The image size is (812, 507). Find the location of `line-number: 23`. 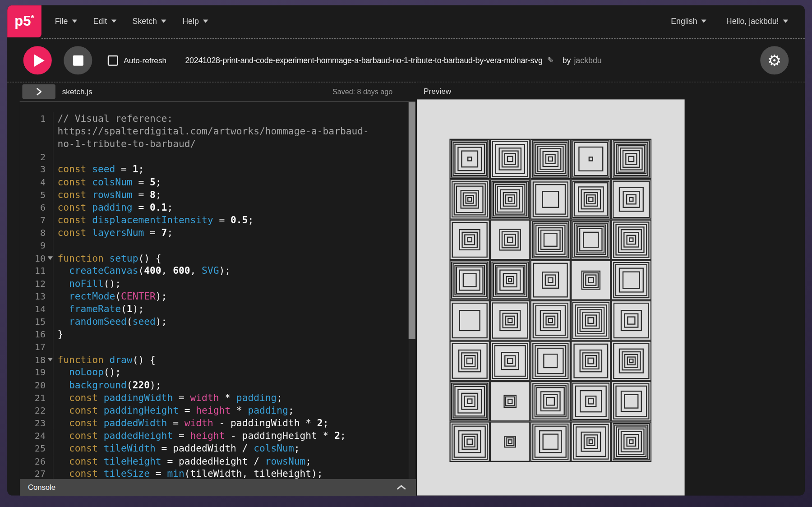

line-number: 23 is located at coordinates (37, 423).